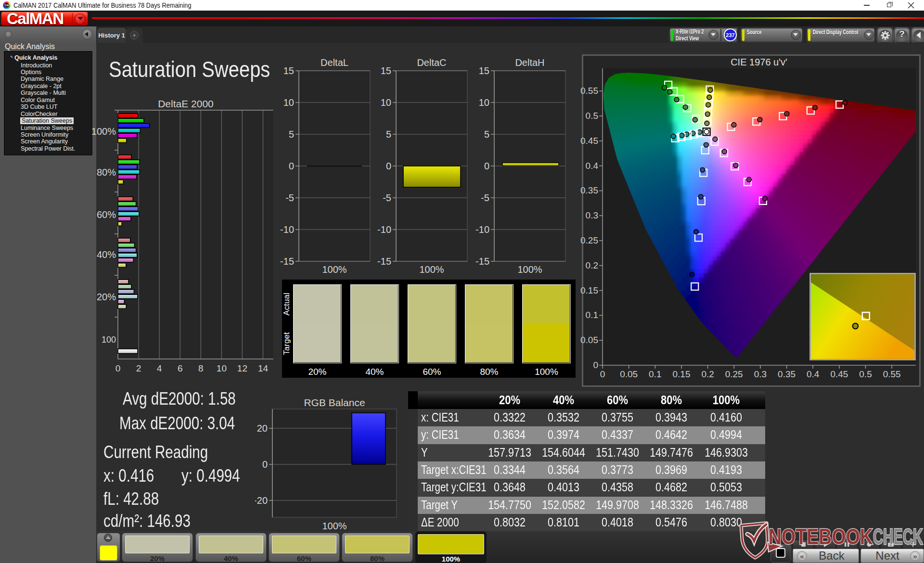 The width and height of the screenshot is (924, 563). Describe the element at coordinates (334, 63) in the screenshot. I see `svg-text: DeltaL` at that location.